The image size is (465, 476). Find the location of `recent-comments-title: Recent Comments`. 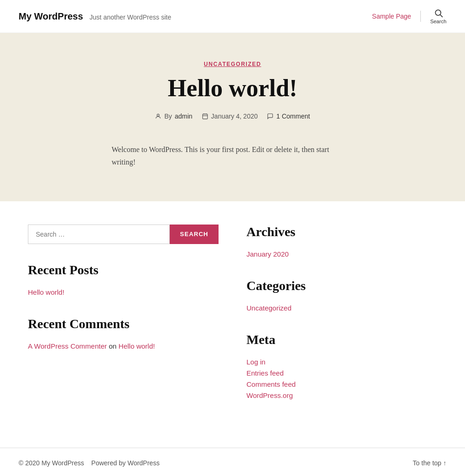

recent-comments-title: Recent Comments is located at coordinates (123, 324).